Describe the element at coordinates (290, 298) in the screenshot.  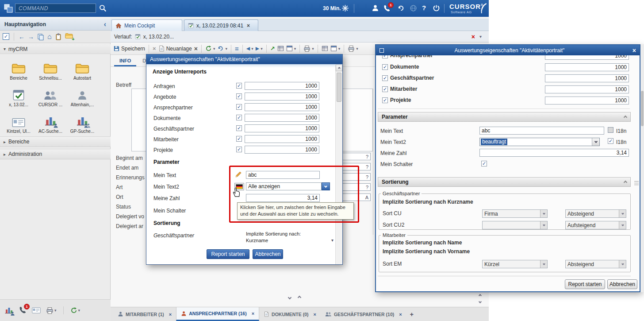
I see `collapse-down-icon` at that location.